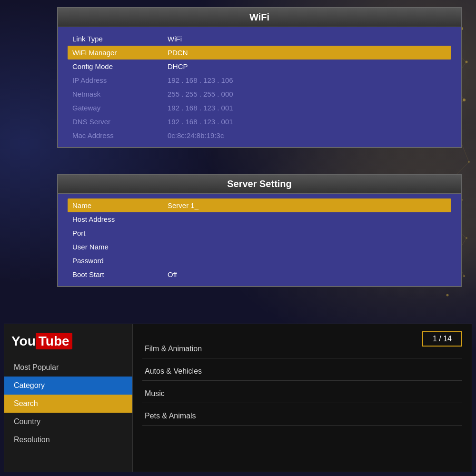 Image resolution: width=476 pixels, height=476 pixels. What do you see at coordinates (302, 369) in the screenshot?
I see `category-item-autos: Autos & Vehicles` at bounding box center [302, 369].